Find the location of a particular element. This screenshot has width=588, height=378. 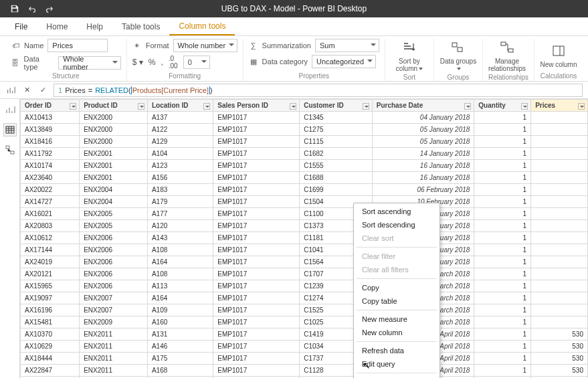

cell: AX11792 is located at coordinates (50, 154).